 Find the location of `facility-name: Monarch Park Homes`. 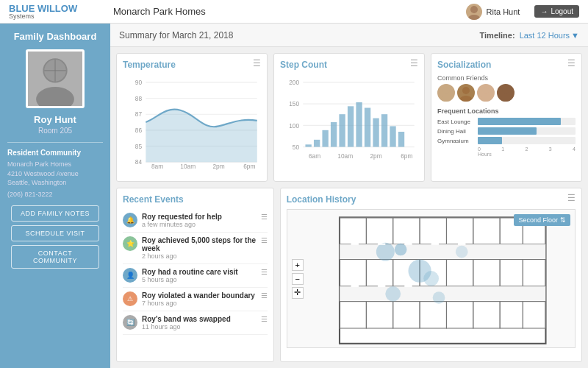

facility-name: Monarch Park Homes is located at coordinates (285, 12).